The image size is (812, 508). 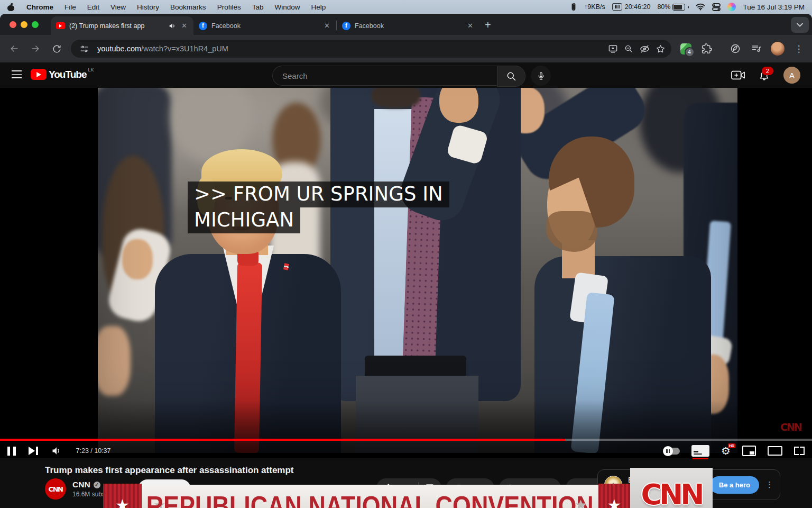 What do you see at coordinates (367, 496) in the screenshot?
I see `cnn-lower-third-banner: ★ ★ REPUBLICAN NATIONAL CONVENTION ★ ★` at bounding box center [367, 496].